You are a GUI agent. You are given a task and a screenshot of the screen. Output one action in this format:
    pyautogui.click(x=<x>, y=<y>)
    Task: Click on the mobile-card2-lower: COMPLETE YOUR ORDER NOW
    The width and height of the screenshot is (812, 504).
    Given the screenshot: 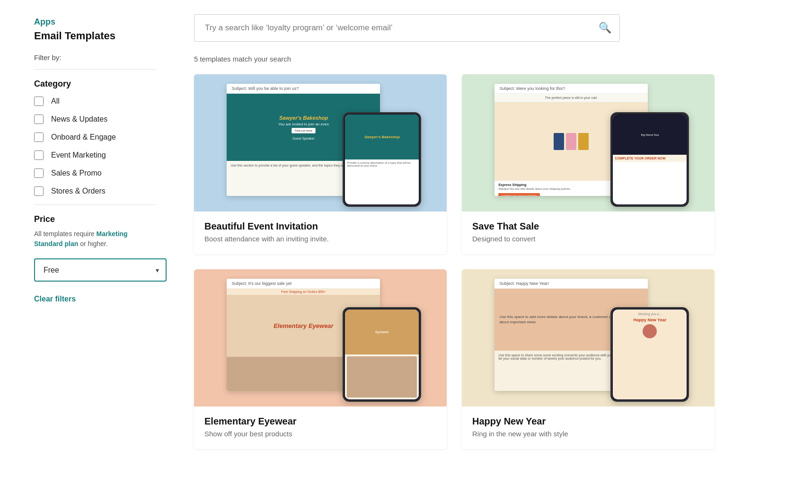 What is the action you would take?
    pyautogui.click(x=650, y=158)
    